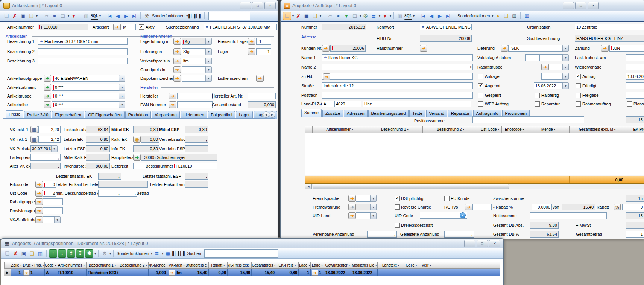 The height and width of the screenshot is (285, 644). Describe the element at coordinates (414, 16) in the screenshot. I see `sql-dropdown-icon: ▾` at that location.